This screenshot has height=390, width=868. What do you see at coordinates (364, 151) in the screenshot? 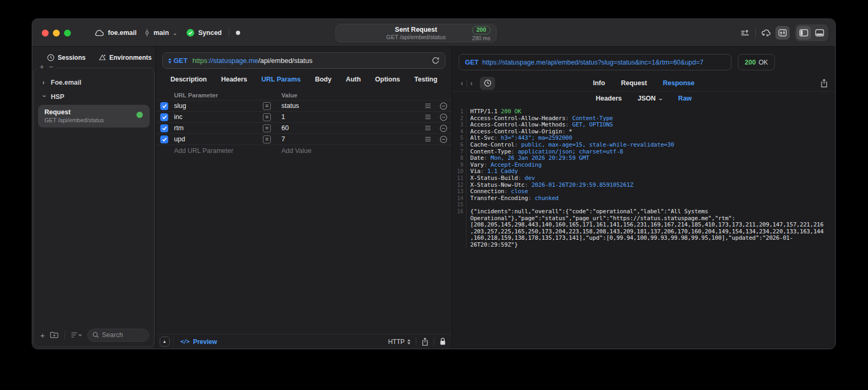
I see `add-value-placeholder: Add Value` at bounding box center [364, 151].